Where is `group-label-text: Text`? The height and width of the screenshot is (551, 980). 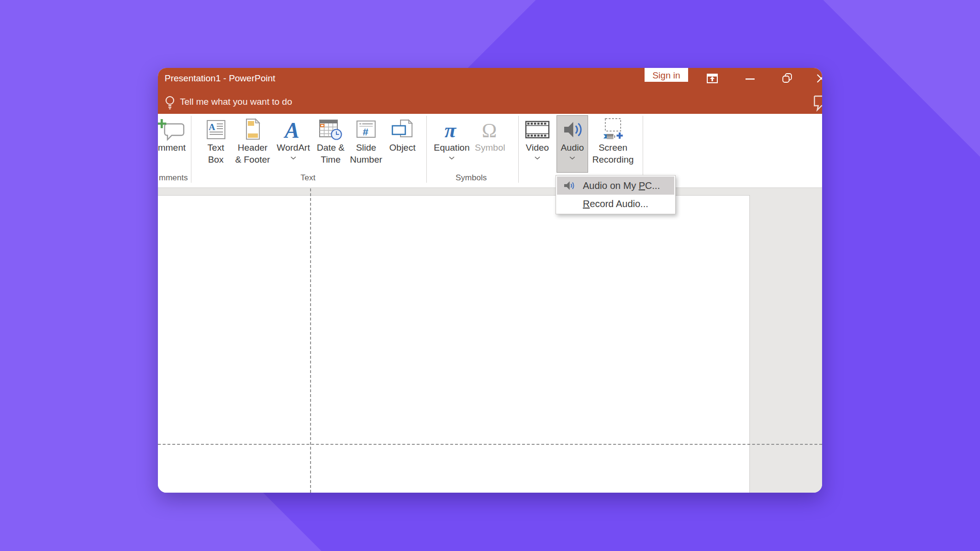 group-label-text: Text is located at coordinates (308, 178).